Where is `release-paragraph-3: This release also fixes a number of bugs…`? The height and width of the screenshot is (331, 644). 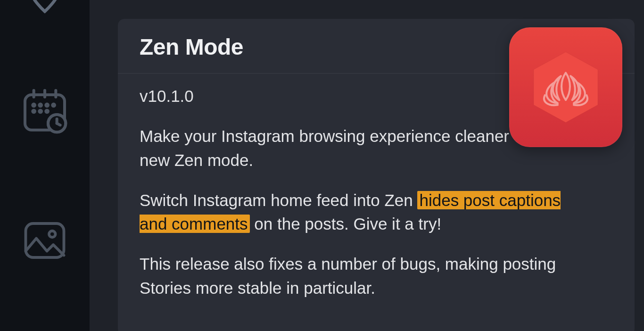 release-paragraph-3: This release also fixes a number of bugs… is located at coordinates (356, 276).